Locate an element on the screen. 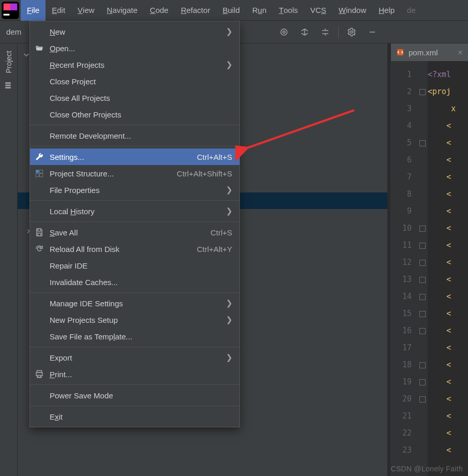 This screenshot has width=468, height=476. menu-item-file-properties: File Properties❯ is located at coordinates (134, 190).